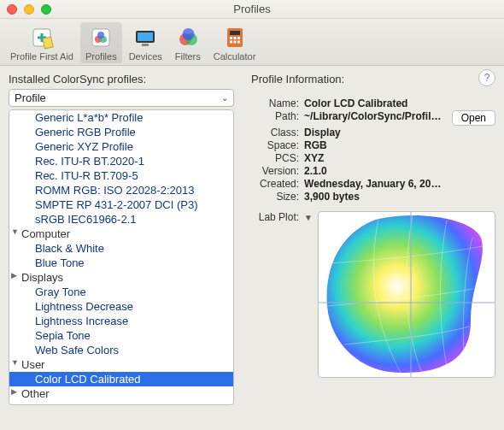  What do you see at coordinates (275, 171) in the screenshot?
I see `info-label: Version:` at bounding box center [275, 171].